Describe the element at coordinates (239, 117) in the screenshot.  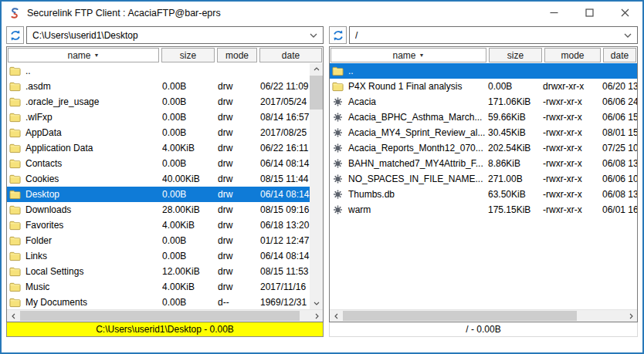
I see `file-mode: drw` at that location.